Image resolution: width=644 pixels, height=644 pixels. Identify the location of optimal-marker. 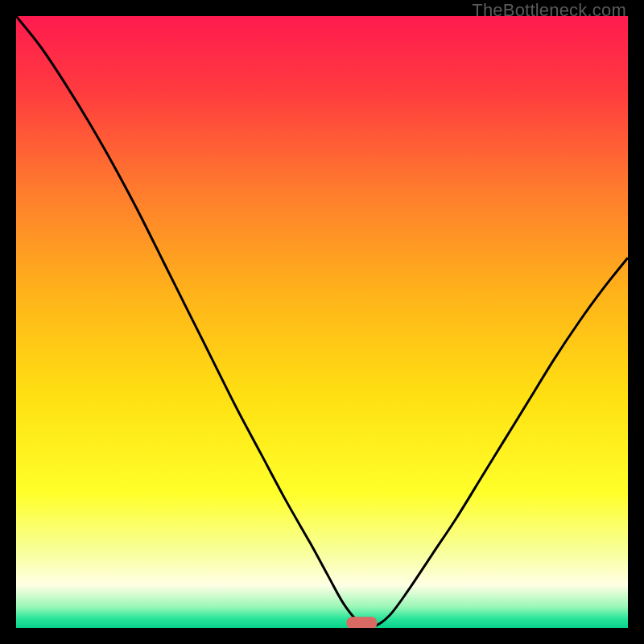
(361, 622).